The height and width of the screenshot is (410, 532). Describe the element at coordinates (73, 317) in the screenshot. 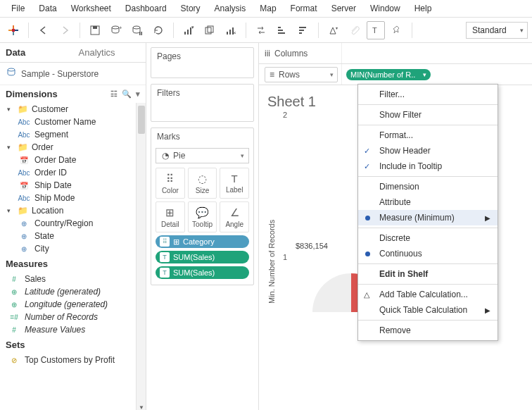

I see `field-number-records: =#Number of Records` at that location.